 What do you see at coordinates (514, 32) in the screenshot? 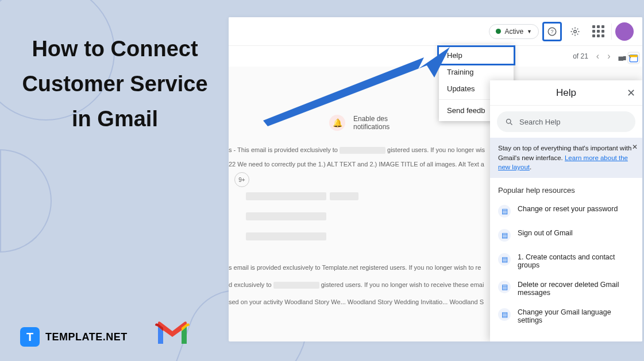
I see `status-pill: Active ▼` at bounding box center [514, 32].